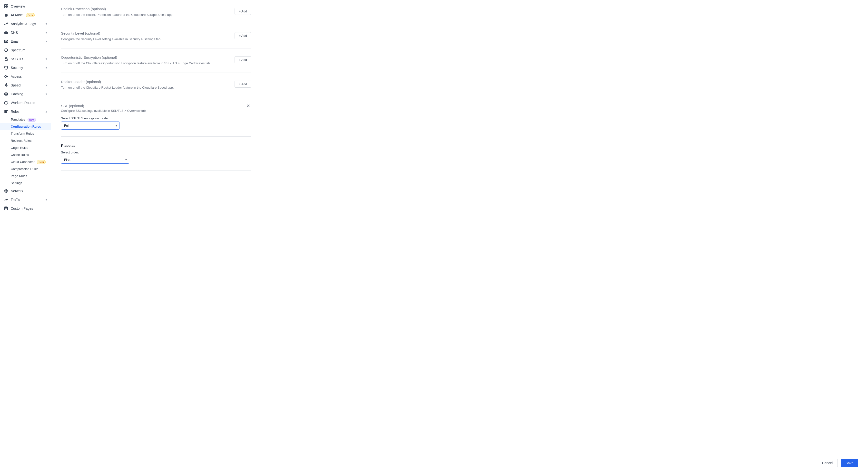 This screenshot has height=472, width=868. Describe the element at coordinates (146, 63) in the screenshot. I see `opportunistic-encryption-desc: Turn on or off the Cloudflare Opportunis…` at that location.